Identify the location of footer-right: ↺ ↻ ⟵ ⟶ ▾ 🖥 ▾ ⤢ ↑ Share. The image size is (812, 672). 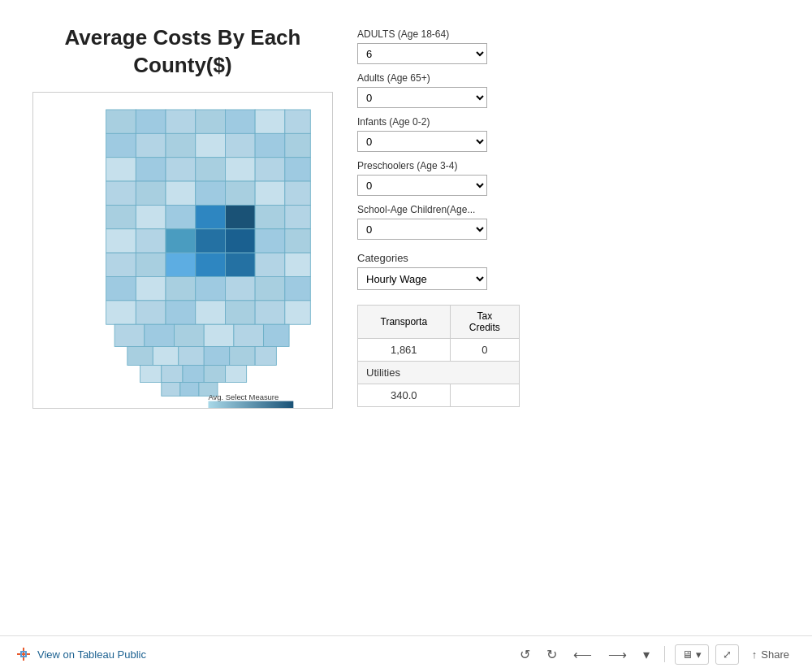
(655, 655).